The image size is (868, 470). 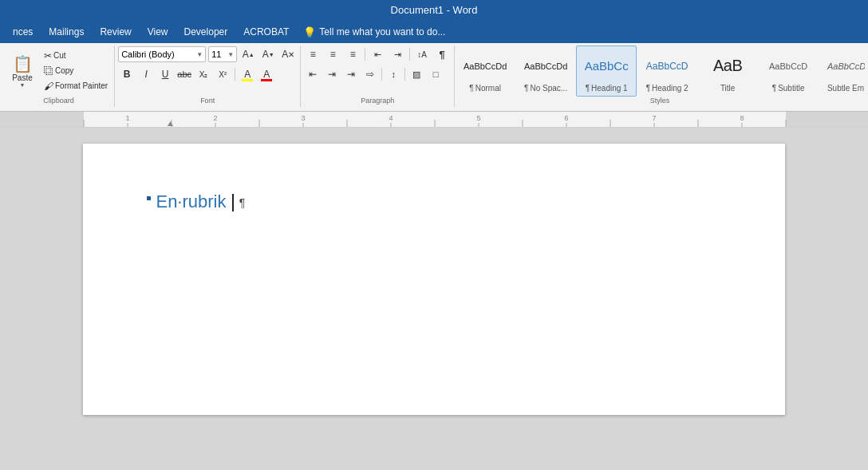 What do you see at coordinates (127, 74) in the screenshot?
I see `bold-button: B` at bounding box center [127, 74].